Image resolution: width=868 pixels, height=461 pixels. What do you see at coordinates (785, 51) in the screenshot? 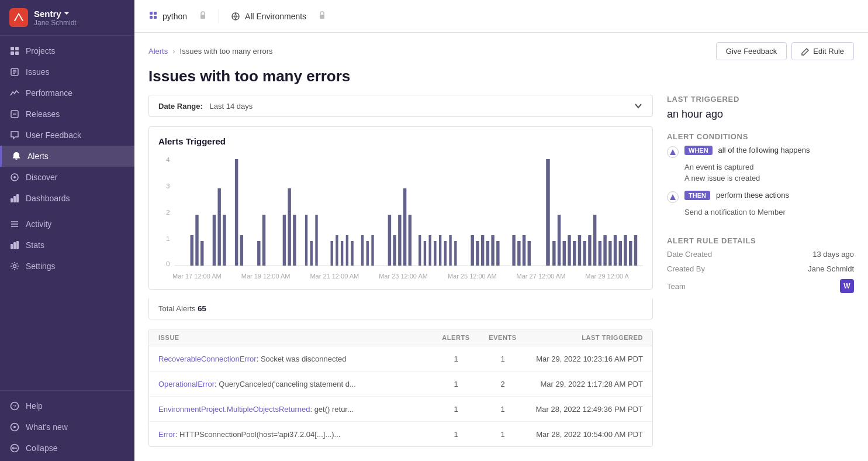
I see `header-actions: Give Feedback Edit Rule` at bounding box center [785, 51].